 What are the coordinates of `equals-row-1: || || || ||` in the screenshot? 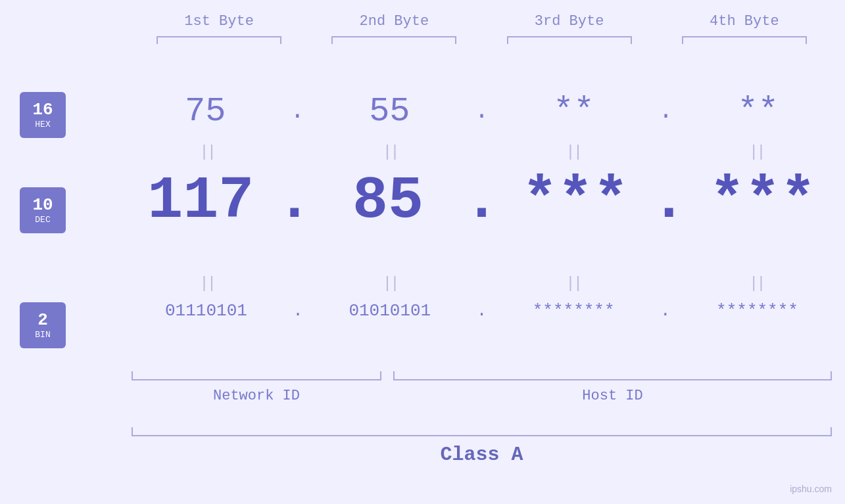 It's located at (481, 152).